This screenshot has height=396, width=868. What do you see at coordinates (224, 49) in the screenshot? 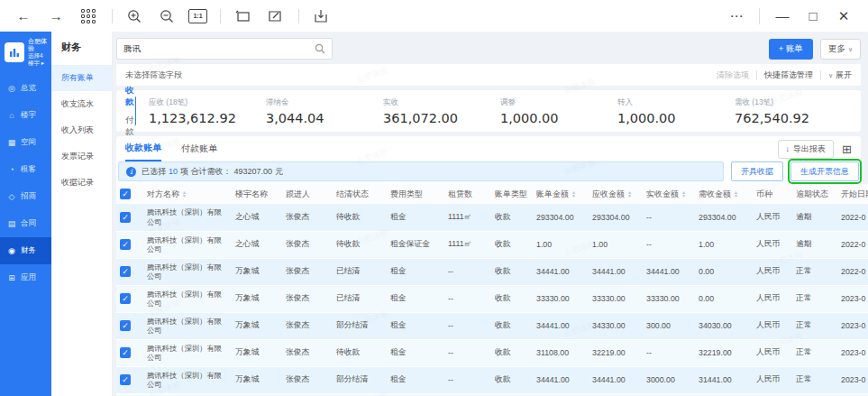
I see `search-box` at bounding box center [224, 49].